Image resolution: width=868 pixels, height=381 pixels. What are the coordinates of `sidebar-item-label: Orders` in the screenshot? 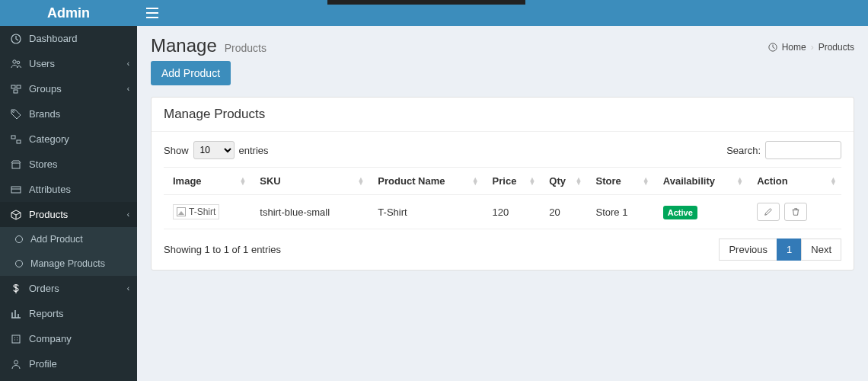 It's located at (44, 288).